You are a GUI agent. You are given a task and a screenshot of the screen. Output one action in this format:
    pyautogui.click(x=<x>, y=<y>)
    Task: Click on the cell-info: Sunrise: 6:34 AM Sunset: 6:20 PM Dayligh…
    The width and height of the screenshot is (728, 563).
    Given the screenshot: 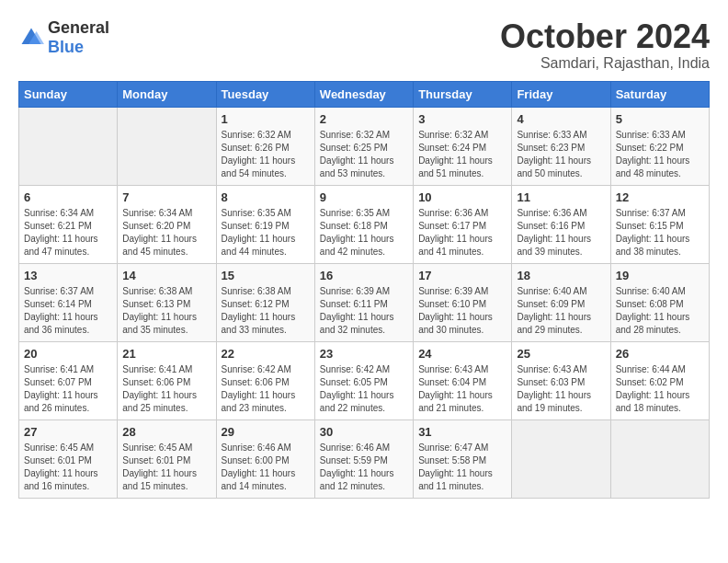 What is the action you would take?
    pyautogui.click(x=166, y=233)
    